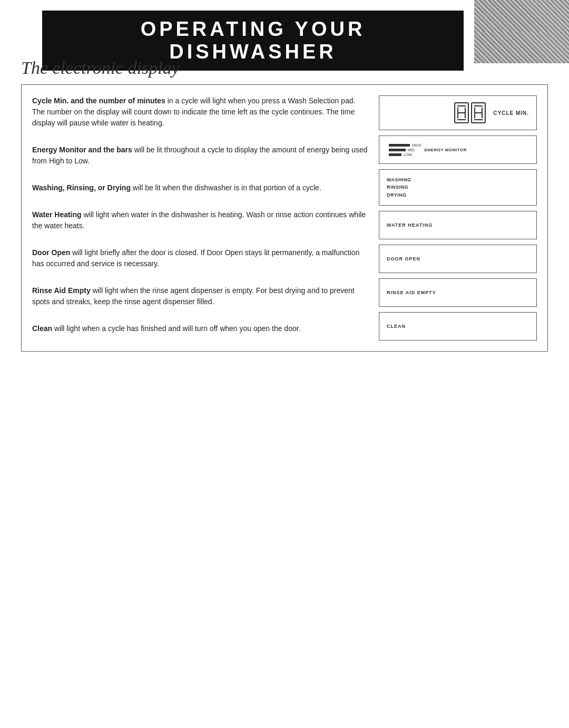  I want to click on right-column: CYCLE MIN. HIGH MID LOW, so click(458, 218).